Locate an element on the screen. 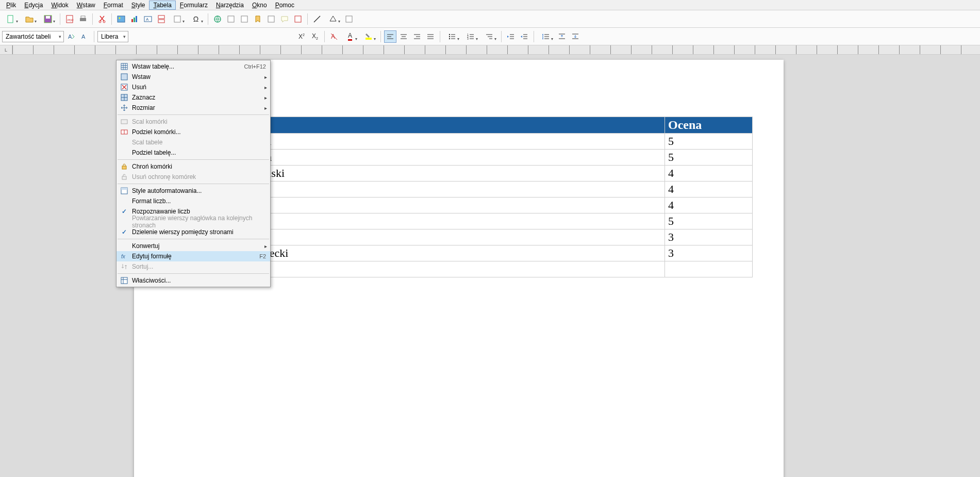  cut-button is located at coordinates (102, 19).